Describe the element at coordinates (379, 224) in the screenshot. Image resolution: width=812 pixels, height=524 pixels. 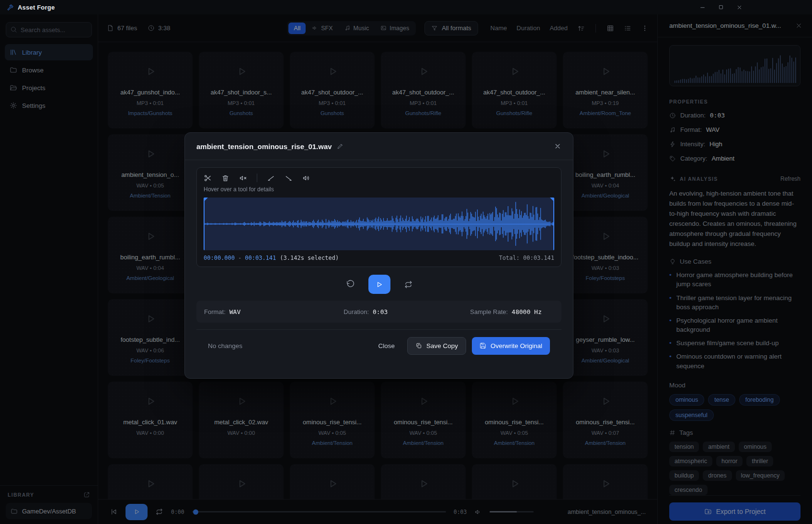
I see `waveform-editor` at that location.